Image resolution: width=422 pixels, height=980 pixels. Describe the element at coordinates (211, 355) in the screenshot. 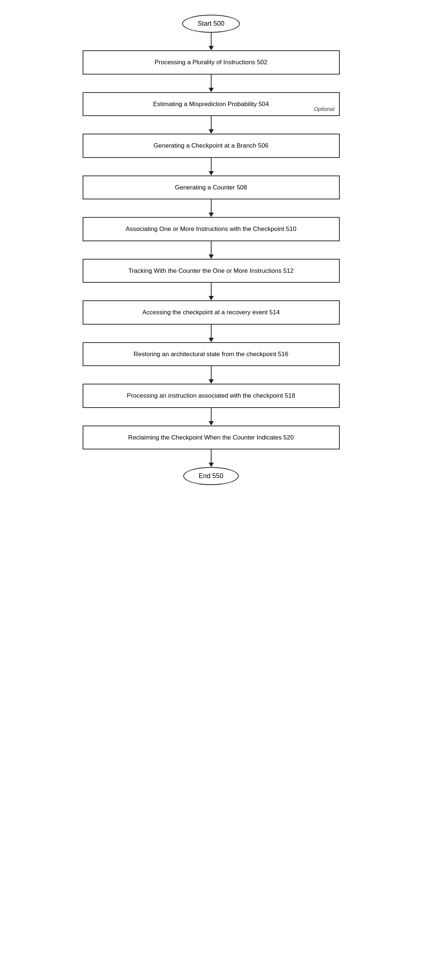

I see `step-516: Restoring an architectural state from th…` at that location.